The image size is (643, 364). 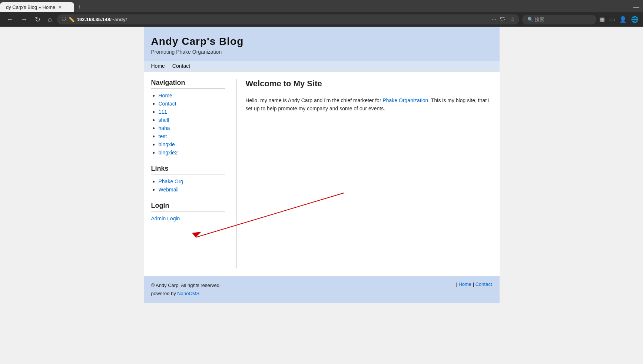 What do you see at coordinates (512, 19) in the screenshot?
I see `star-icon: ☆` at bounding box center [512, 19].